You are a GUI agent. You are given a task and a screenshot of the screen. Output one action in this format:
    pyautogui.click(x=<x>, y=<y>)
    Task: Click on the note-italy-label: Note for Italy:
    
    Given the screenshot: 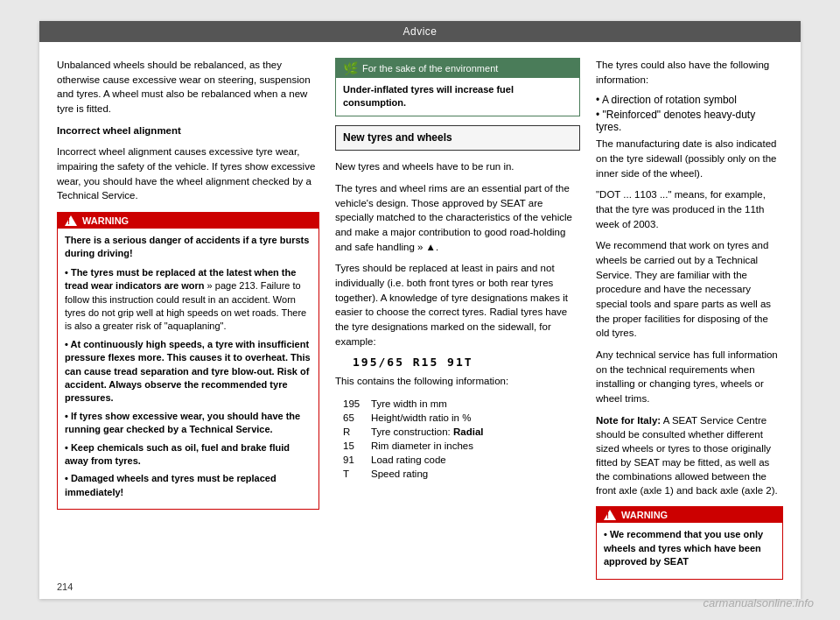 What is the action you would take?
    pyautogui.click(x=628, y=420)
    